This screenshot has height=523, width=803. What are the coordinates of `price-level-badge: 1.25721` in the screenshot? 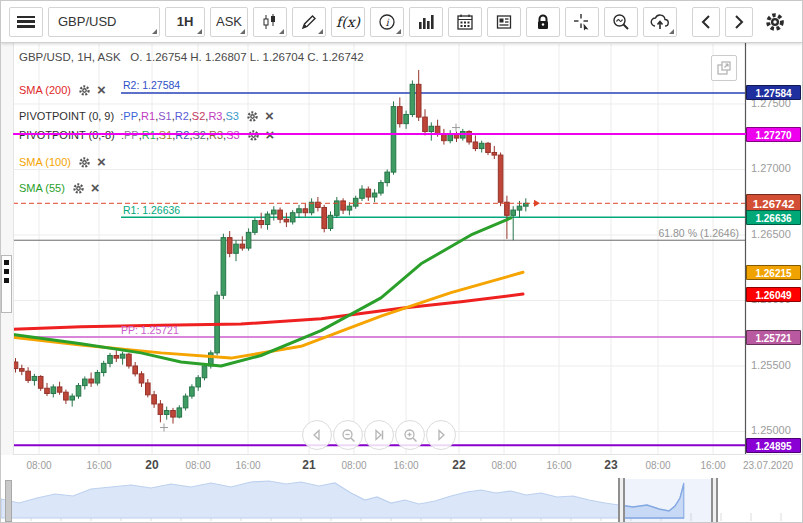 It's located at (774, 338).